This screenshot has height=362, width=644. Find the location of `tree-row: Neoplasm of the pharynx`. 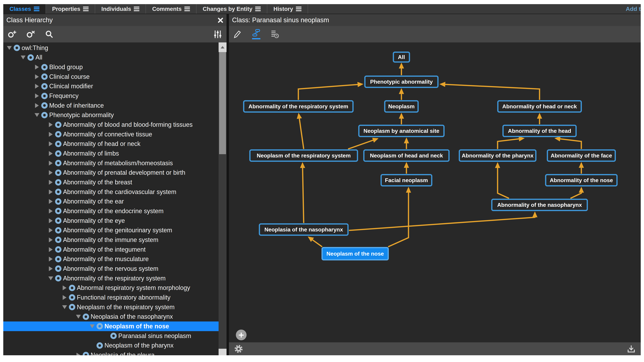

tree-row: Neoplasm of the pharynx is located at coordinates (115, 346).